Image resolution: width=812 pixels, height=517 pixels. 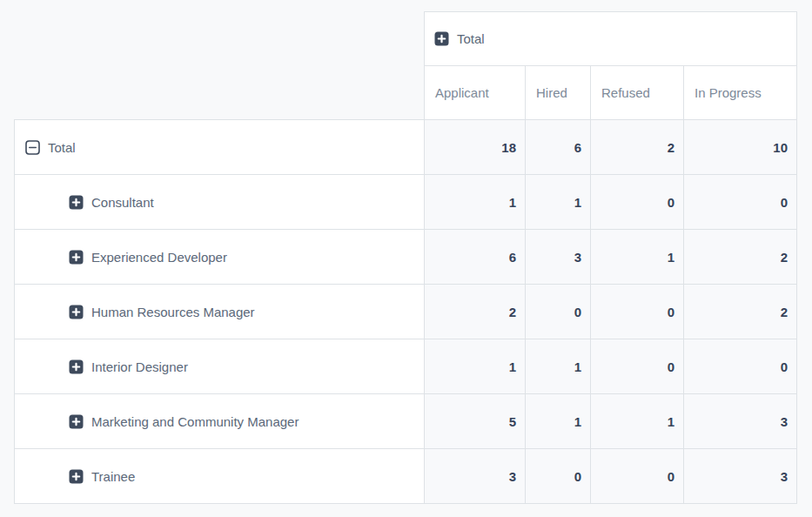 I want to click on row-label: Experienced Developer, so click(x=159, y=258).